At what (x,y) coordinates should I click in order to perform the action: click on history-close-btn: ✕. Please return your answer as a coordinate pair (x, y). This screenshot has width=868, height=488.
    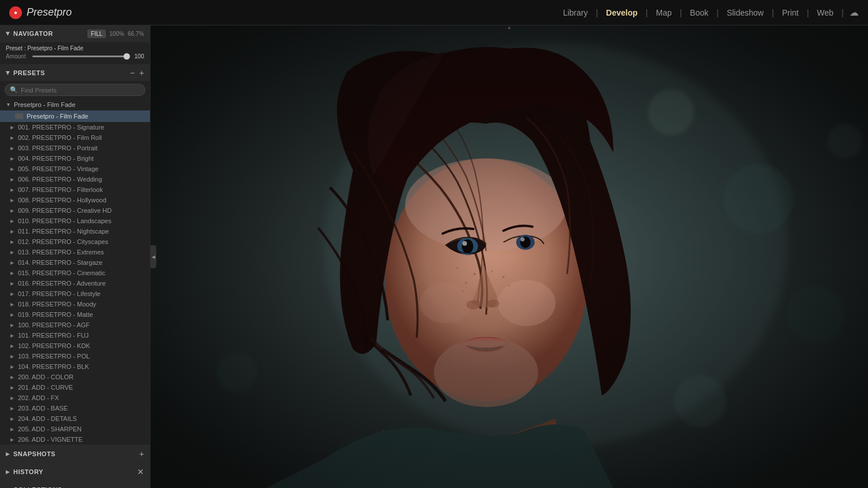
    Looking at the image, I should click on (141, 472).